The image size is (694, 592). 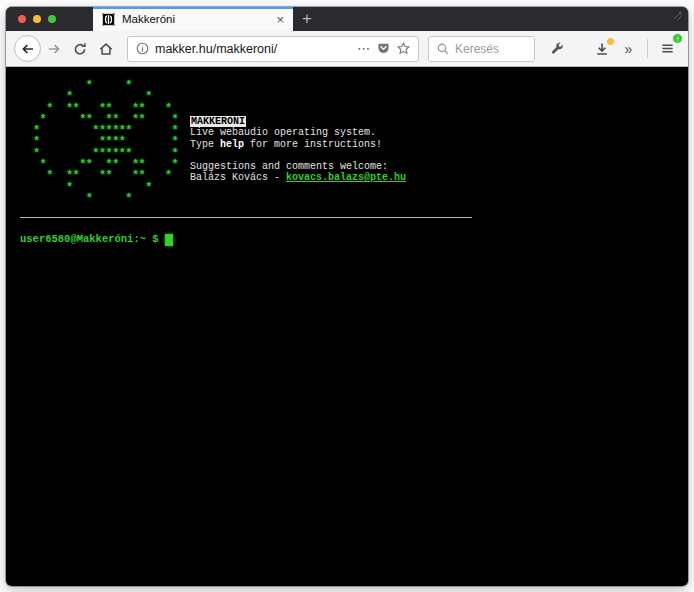 I want to click on separator-line, so click(x=246, y=218).